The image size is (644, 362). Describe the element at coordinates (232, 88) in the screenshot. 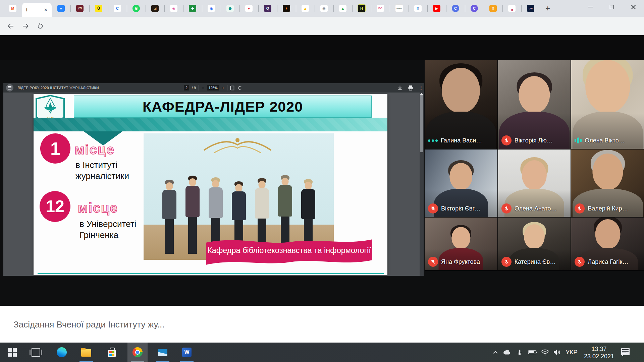

I see `pdf-fit-page-icon` at that location.